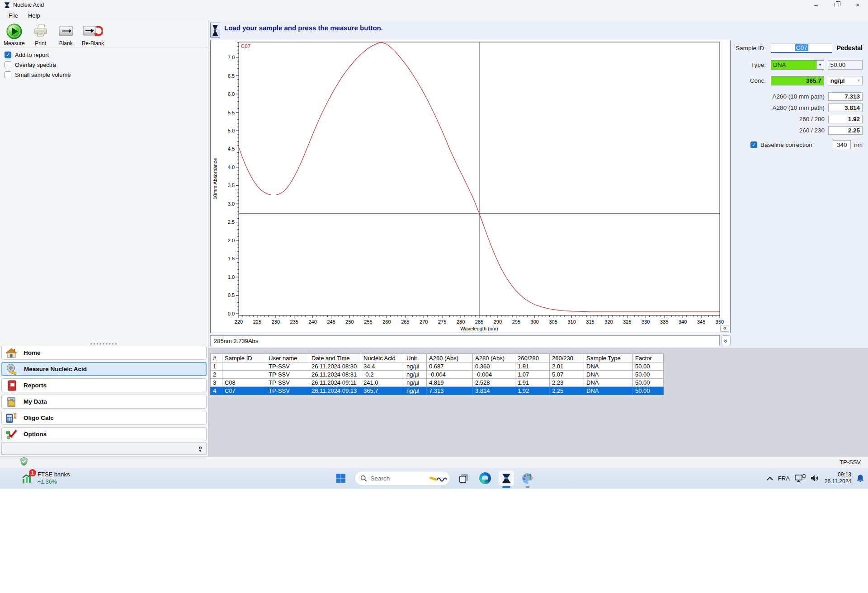  What do you see at coordinates (842, 145) in the screenshot?
I see `baseline-wavelength-field: 340` at bounding box center [842, 145].